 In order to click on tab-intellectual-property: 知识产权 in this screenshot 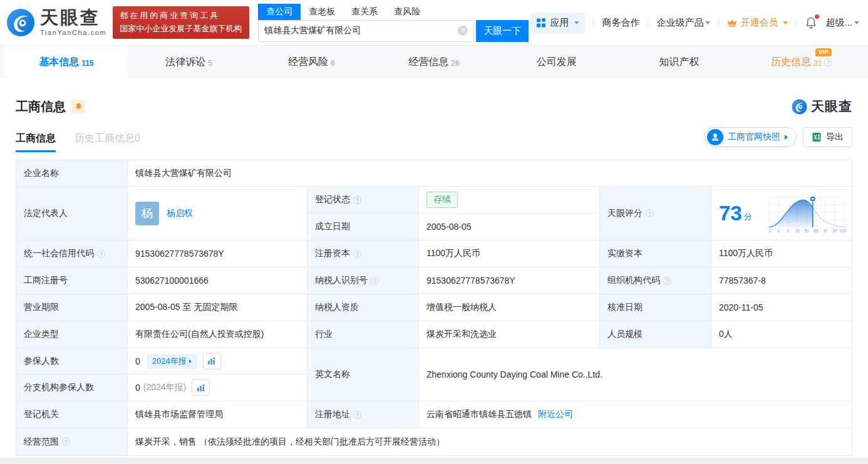, I will do `click(679, 62)`.